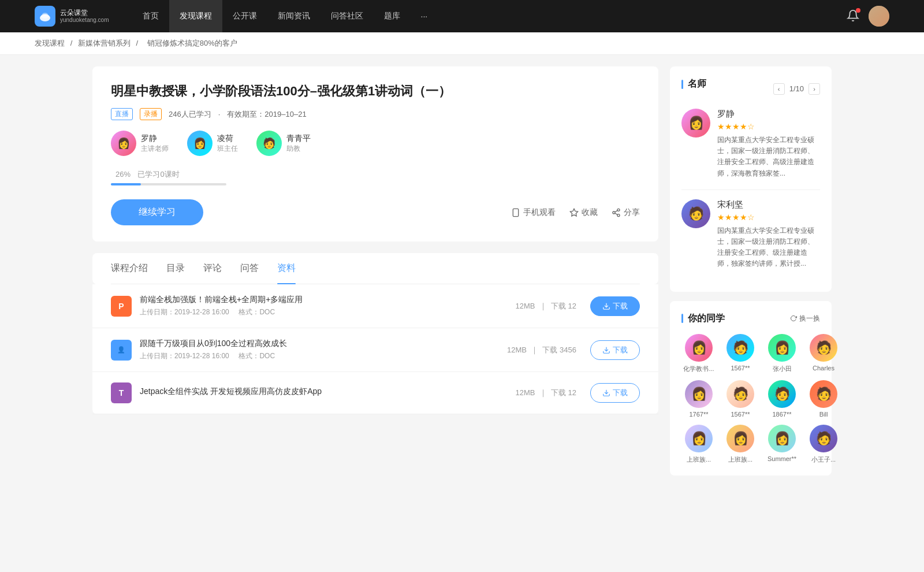 This screenshot has width=924, height=572. Describe the element at coordinates (740, 399) in the screenshot. I see `classmate-5: 🧑 1567**` at that location.